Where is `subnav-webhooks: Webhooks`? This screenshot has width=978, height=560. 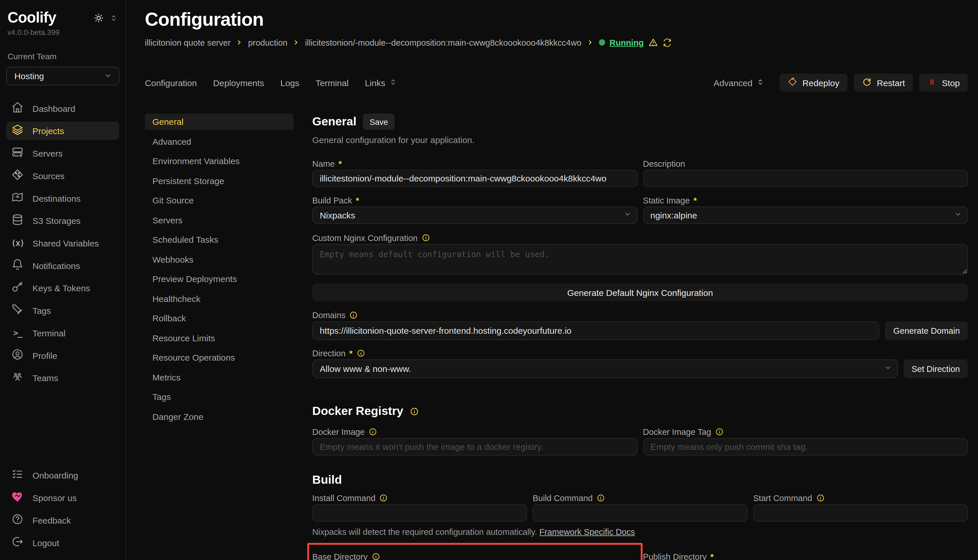 subnav-webhooks: Webhooks is located at coordinates (219, 259).